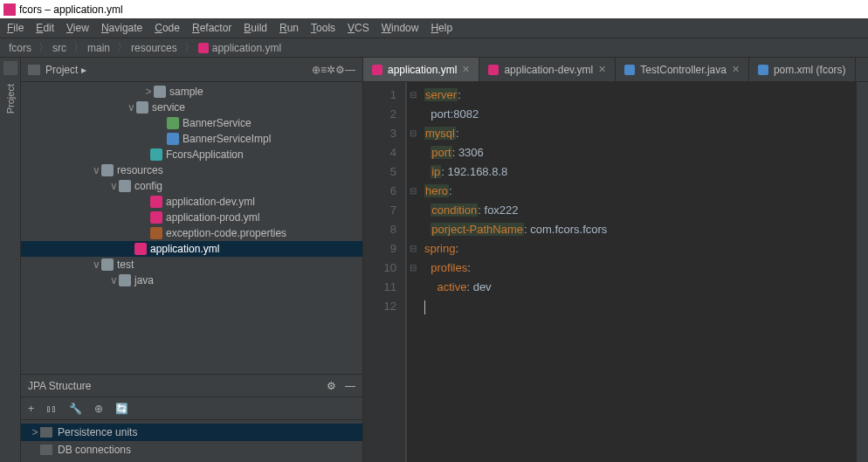 Image resolution: width=868 pixels, height=462 pixels. What do you see at coordinates (640, 95) in the screenshot?
I see `code-line: server:` at bounding box center [640, 95].